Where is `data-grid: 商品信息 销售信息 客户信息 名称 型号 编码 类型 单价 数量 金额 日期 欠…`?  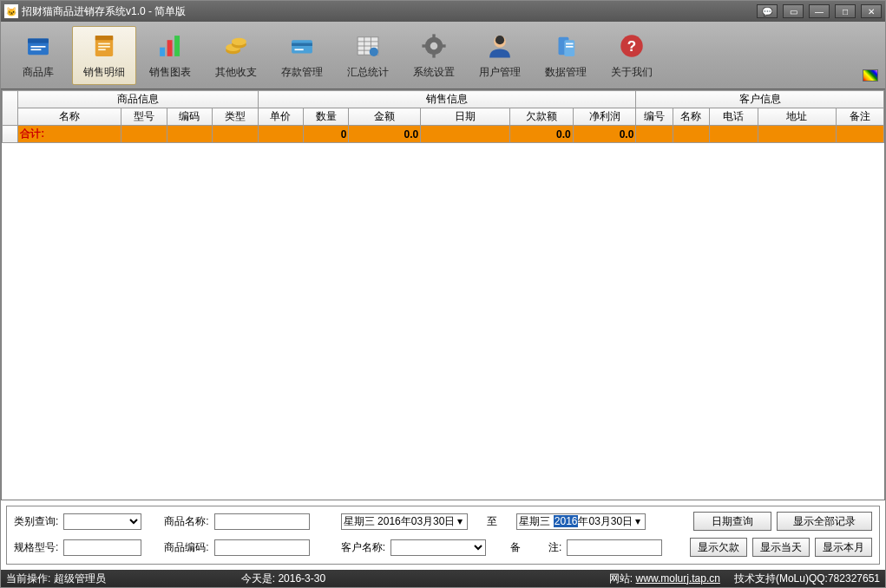 data-grid: 商品信息 销售信息 客户信息 名称 型号 编码 类型 单价 数量 金额 日期 欠… is located at coordinates (443, 116).